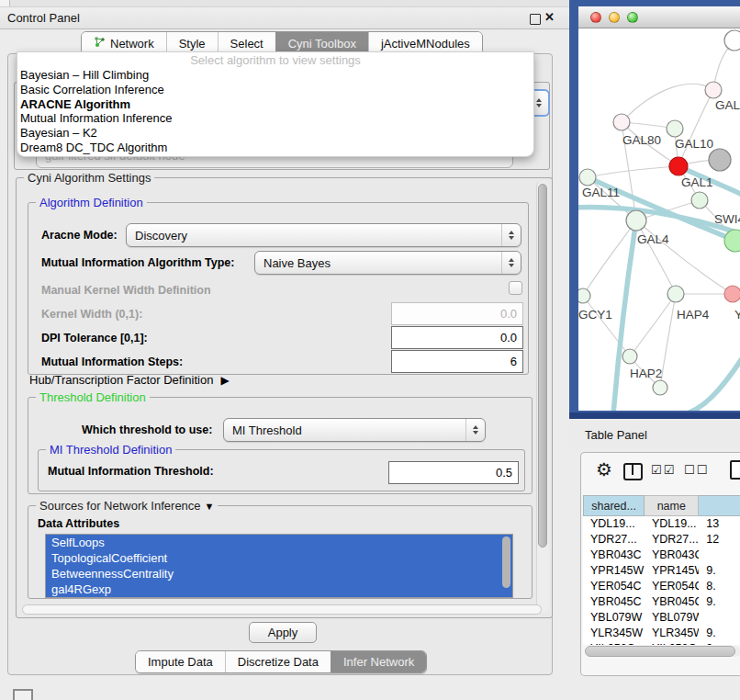 Image resolution: width=740 pixels, height=700 pixels. Describe the element at coordinates (457, 362) in the screenshot. I see `mi-steps-field: 6` at that location.